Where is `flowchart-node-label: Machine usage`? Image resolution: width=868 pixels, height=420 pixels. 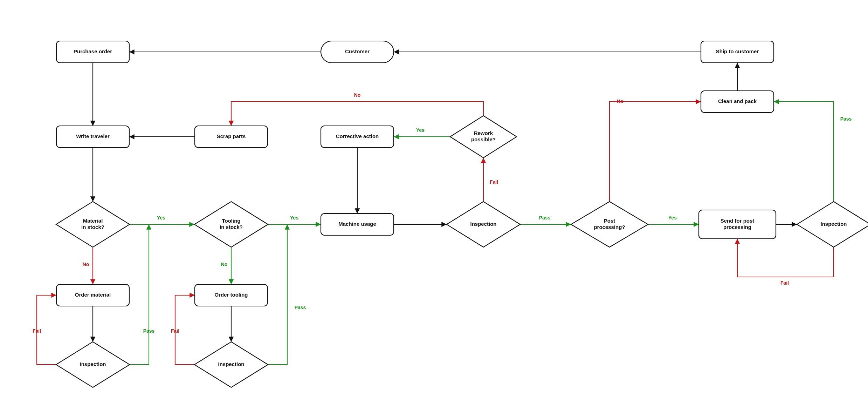 flowchart-node-label: Machine usage is located at coordinates (357, 224).